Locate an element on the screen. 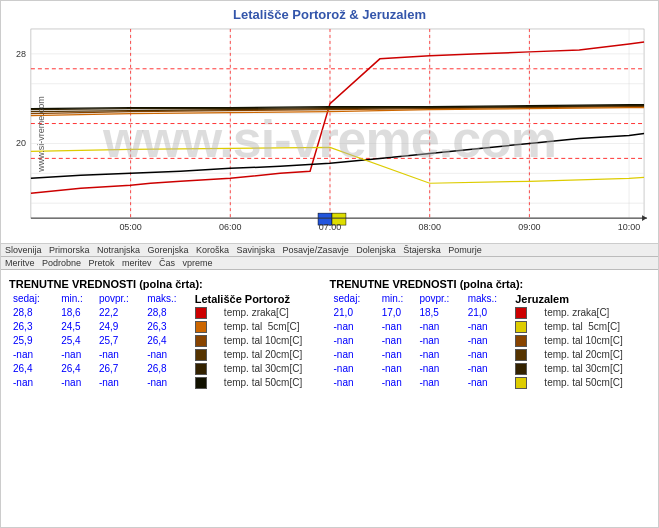 This screenshot has height=528, width=659. s1-r1-sedaj: 26,3 is located at coordinates (33, 327).